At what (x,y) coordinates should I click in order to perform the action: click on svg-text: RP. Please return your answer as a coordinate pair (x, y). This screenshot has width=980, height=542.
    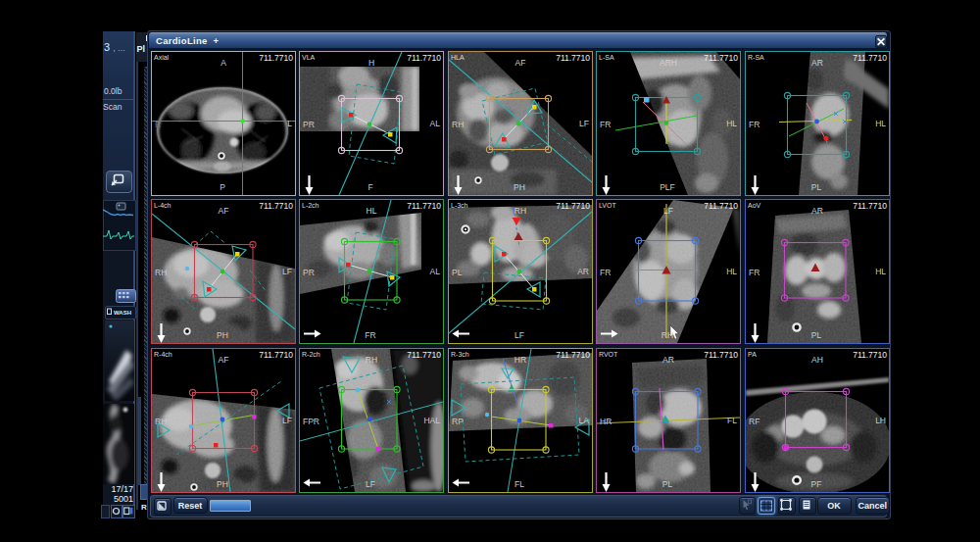
    Looking at the image, I should click on (458, 420).